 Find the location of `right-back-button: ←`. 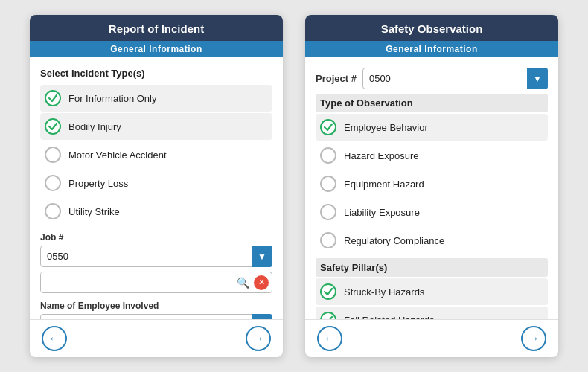

right-back-button: ← is located at coordinates (330, 339).